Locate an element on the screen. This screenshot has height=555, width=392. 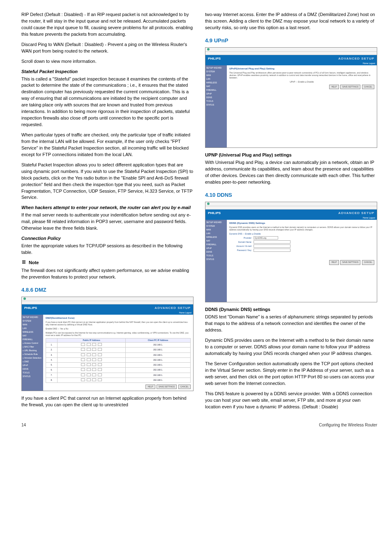
heading-spi: Stateful Packet Inspection is located at coordinates (108, 72).